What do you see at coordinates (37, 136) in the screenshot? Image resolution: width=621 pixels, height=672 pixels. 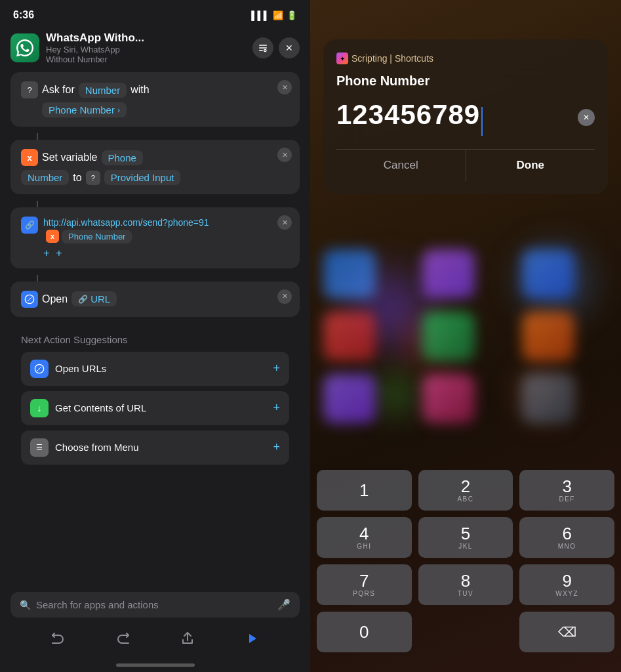 I see `connector1` at bounding box center [37, 136].